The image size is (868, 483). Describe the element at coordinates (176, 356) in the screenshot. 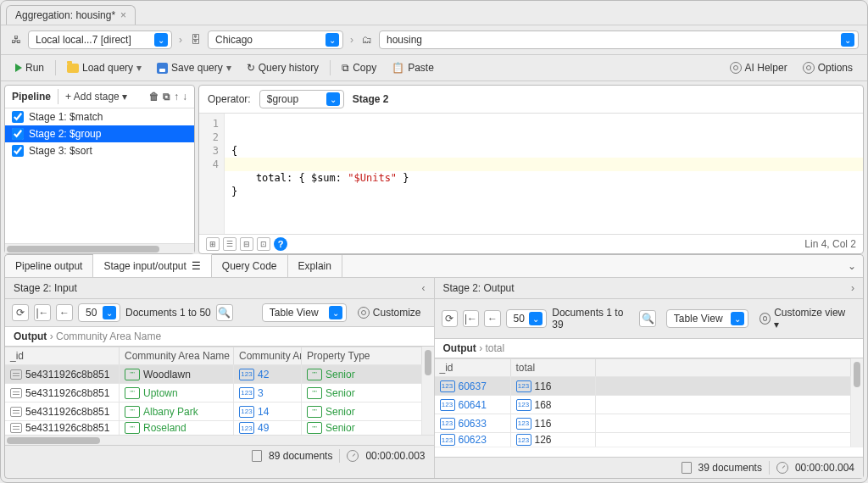

I see `column-header: Community Area Name` at that location.